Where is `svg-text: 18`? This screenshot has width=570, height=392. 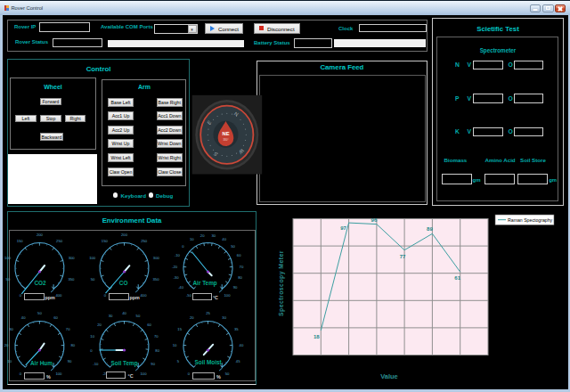
svg-text: 18 is located at coordinates (317, 337).